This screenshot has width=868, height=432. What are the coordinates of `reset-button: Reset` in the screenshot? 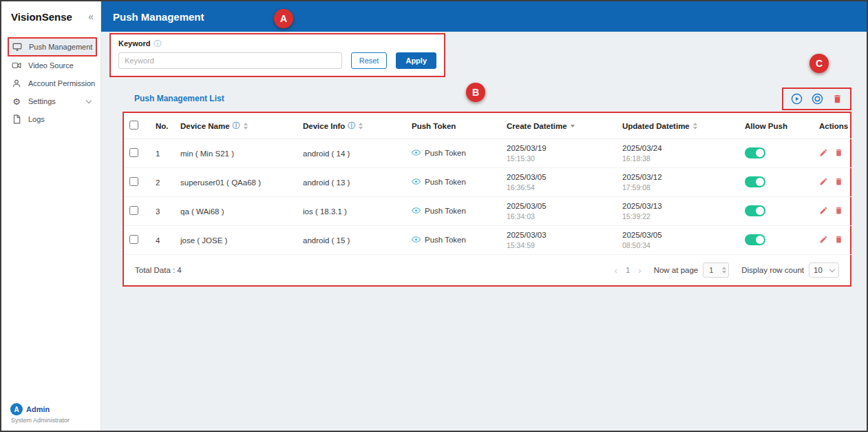 It's located at (369, 61).